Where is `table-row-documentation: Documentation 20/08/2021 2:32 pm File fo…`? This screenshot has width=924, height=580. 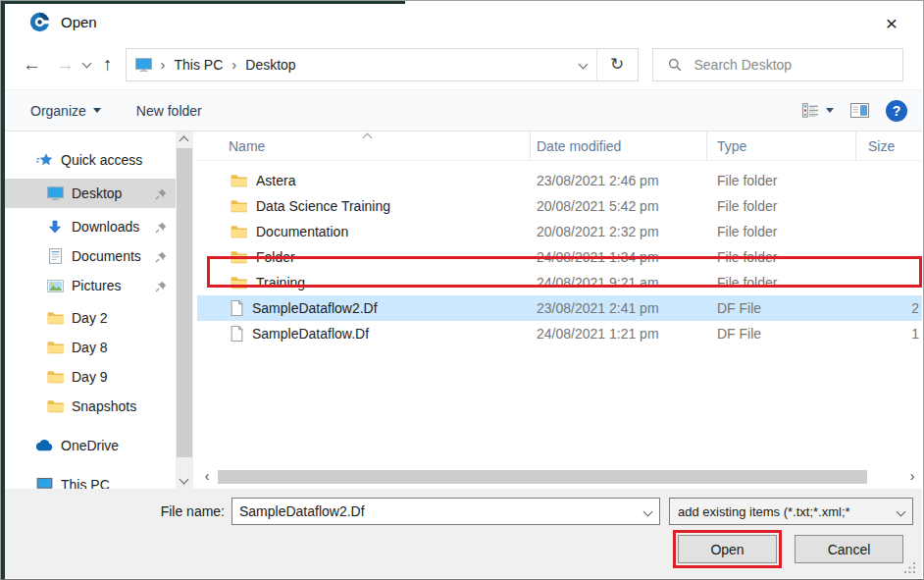 table-row-documentation: Documentation 20/08/2021 2:32 pm File fo… is located at coordinates (559, 232).